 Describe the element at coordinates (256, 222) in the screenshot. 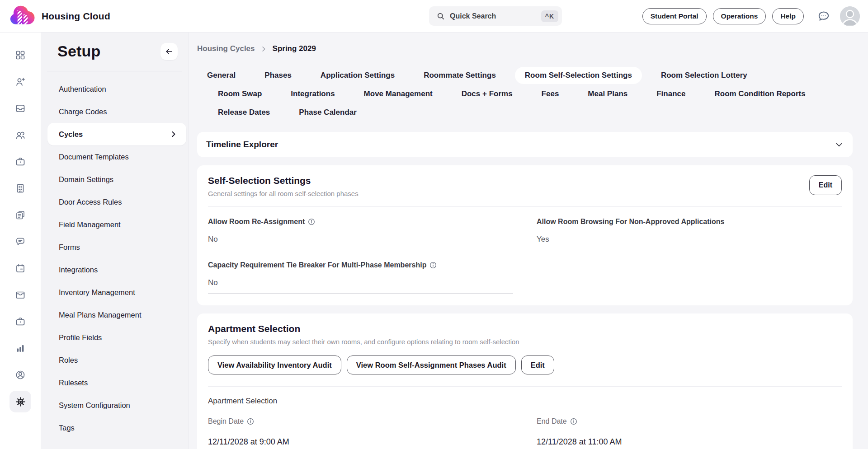

I see `field-label: Allow Room Re-Assignment` at that location.